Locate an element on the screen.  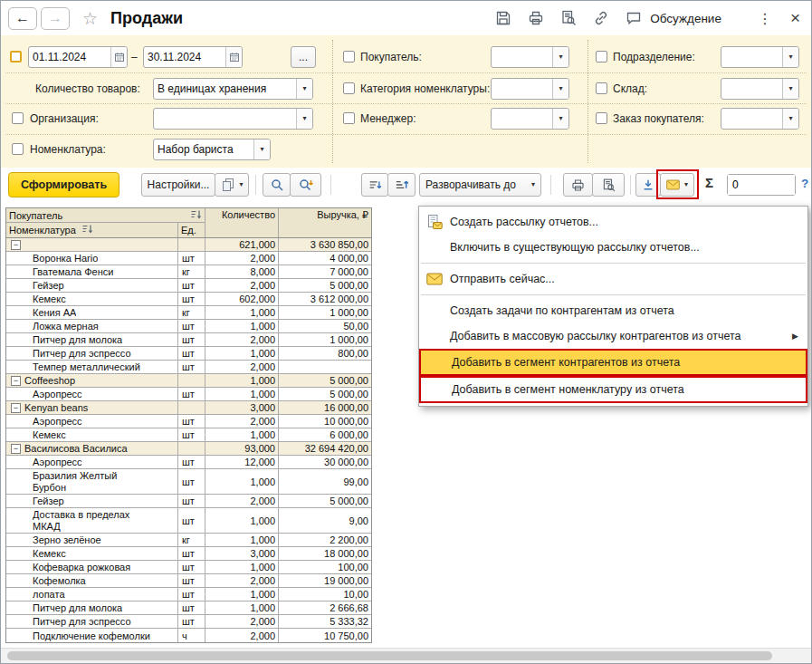
table-row: Аэропрессшт2,00010 000,00 is located at coordinates (188, 422).